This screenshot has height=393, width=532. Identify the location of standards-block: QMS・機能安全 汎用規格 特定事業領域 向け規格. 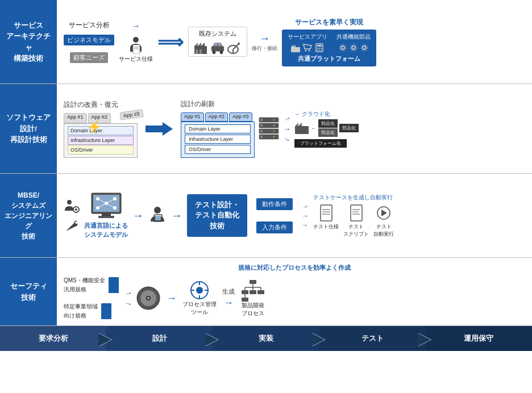
(91, 298).